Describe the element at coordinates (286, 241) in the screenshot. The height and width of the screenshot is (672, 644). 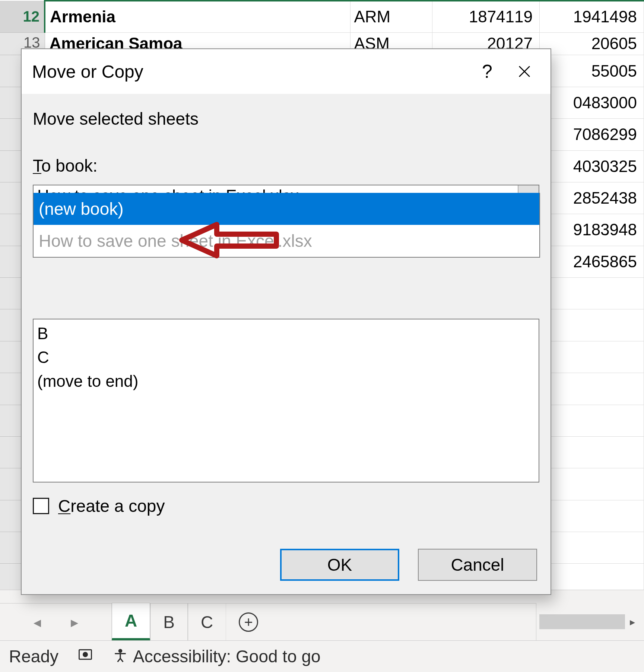
I see `dropdown-option: How to save one sheet in Excel.xlsx` at that location.